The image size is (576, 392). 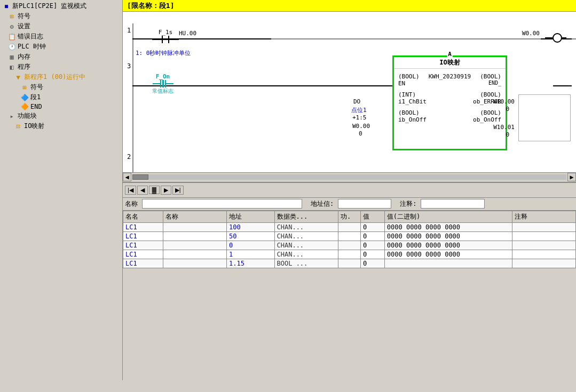 What do you see at coordinates (449, 77) in the screenshot?
I see `io-kwh: KWH_20230919` at bounding box center [449, 77].